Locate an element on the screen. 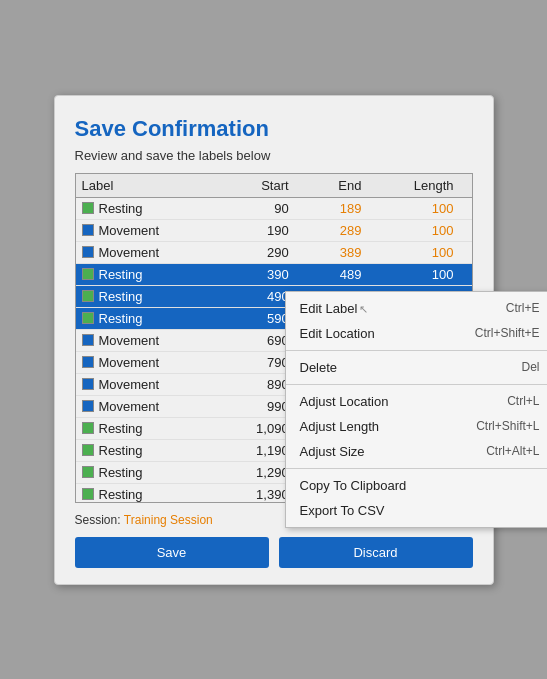  table-row: Resting90189100 is located at coordinates (274, 208).